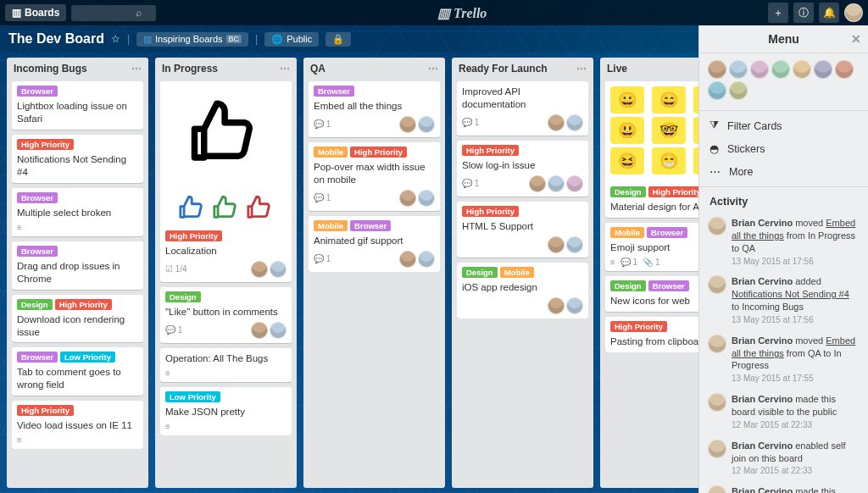 The image size is (868, 493). Describe the element at coordinates (375, 244) in the screenshot. I see `card: MobileBrowserAnimated gif support 💬 1` at that location.